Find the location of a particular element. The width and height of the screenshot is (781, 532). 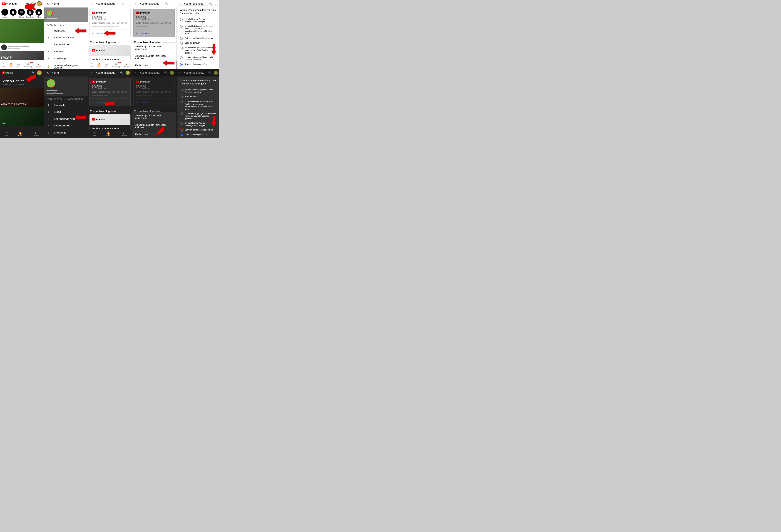

chip-musik: ♪Musik is located at coordinates (5, 13).